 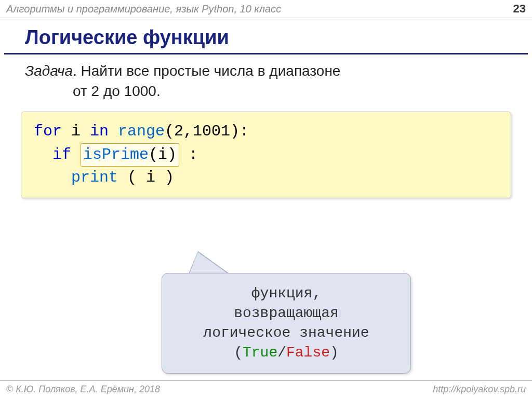 I want to click on footer-bar: © К.Ю. Поляков, Е.А. Ерёмин, 2018 http:/…, so click(x=266, y=389).